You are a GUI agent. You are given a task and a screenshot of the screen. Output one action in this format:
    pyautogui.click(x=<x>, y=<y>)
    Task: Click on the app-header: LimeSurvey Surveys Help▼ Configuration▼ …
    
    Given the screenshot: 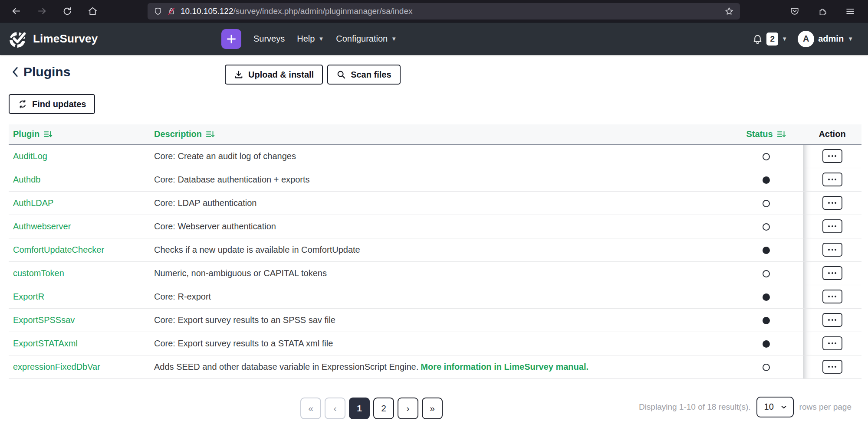 What is the action you would take?
    pyautogui.click(x=434, y=39)
    